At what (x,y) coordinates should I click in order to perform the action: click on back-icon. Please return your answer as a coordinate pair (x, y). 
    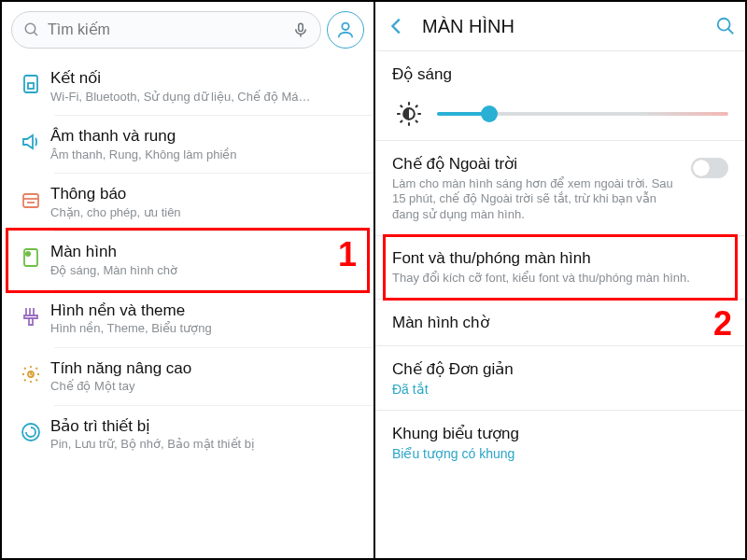
    Looking at the image, I should click on (397, 26).